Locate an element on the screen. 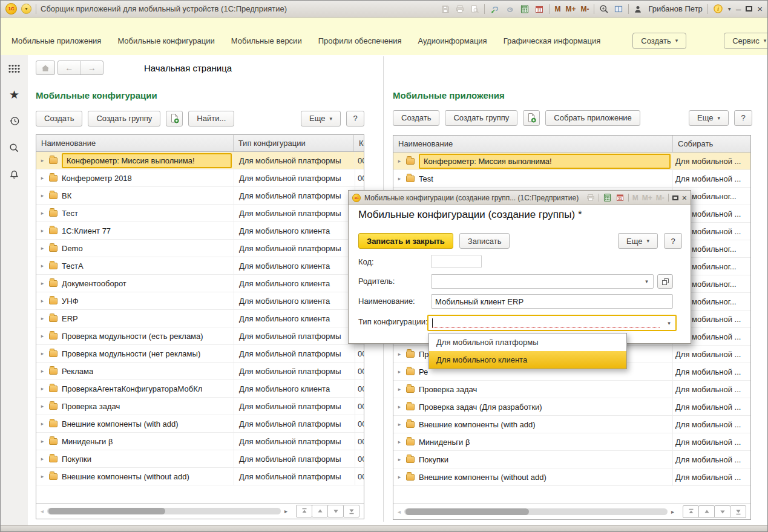  history-icon is located at coordinates (15, 121).